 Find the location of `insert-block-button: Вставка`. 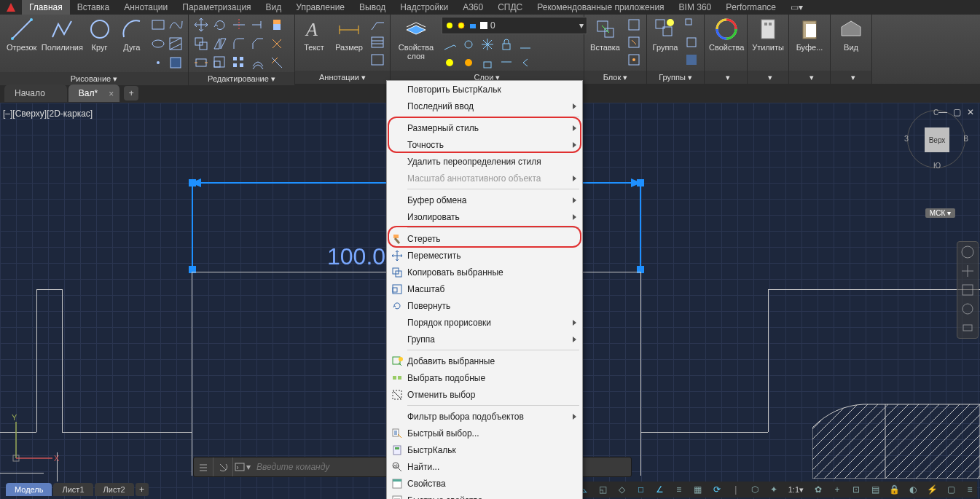

insert-block-button: Вставка is located at coordinates (605, 34).